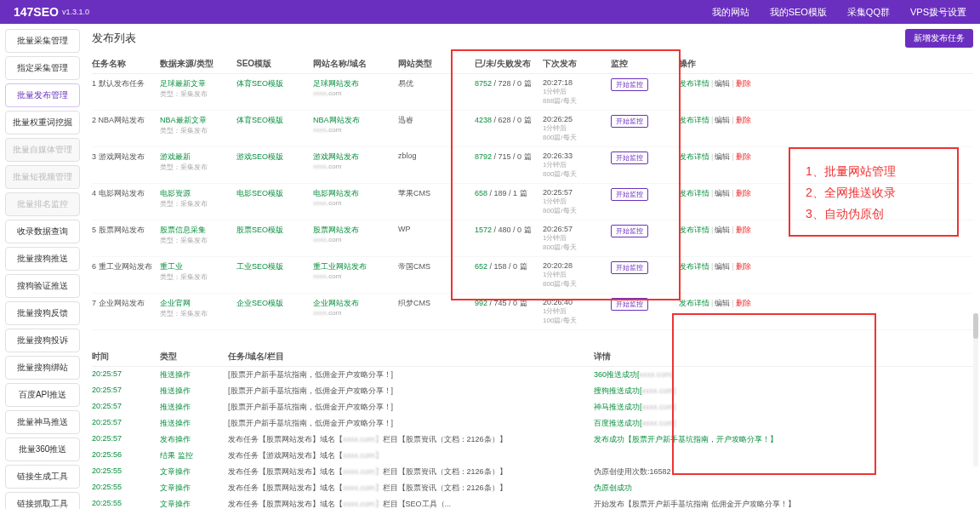  Describe the element at coordinates (533, 312) in the screenshot. I see `table-row: 7 企业网站发布企业官网类型：采集发布企业SEO模版企业网站发布xxxx.com…` at that location.